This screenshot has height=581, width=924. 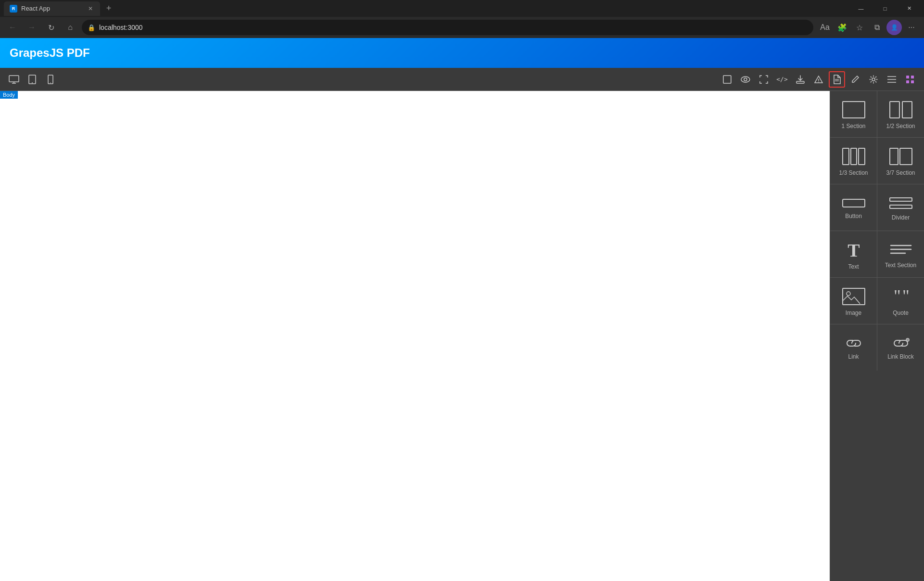 I want to click on tab-close-button: ✕, so click(x=90, y=9).